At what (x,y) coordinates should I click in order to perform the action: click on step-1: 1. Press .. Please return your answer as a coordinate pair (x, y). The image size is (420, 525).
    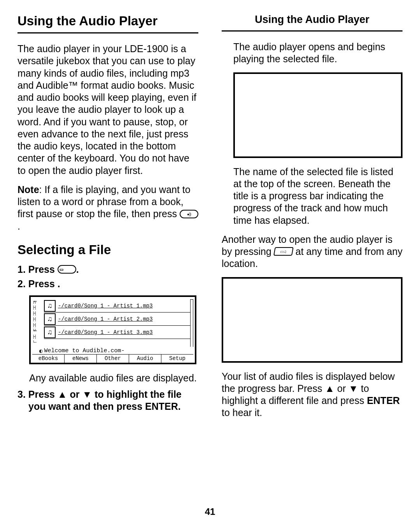
    Looking at the image, I should click on (108, 269).